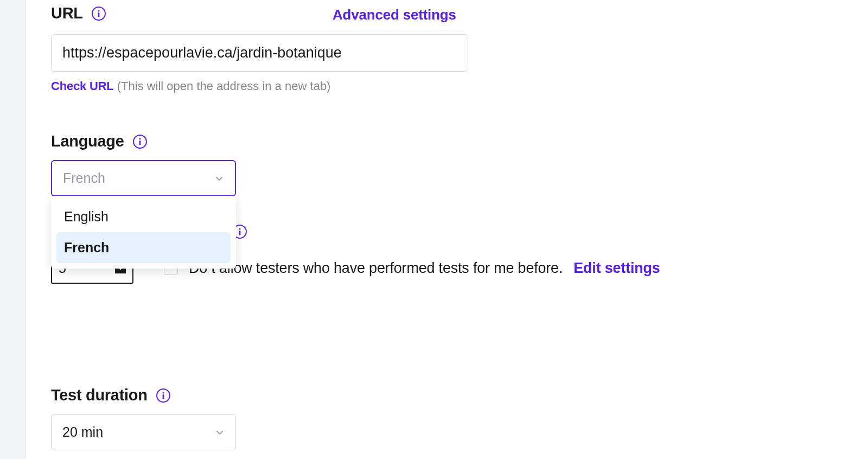 The width and height of the screenshot is (868, 459). What do you see at coordinates (224, 86) in the screenshot?
I see `check-url-help-text: (This will open the address in a new tab…` at bounding box center [224, 86].